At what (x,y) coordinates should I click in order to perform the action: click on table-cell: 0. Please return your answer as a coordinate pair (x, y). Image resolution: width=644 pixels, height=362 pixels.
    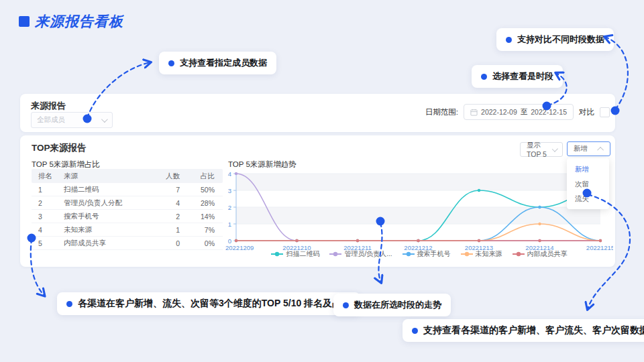
    Looking at the image, I should click on (164, 243).